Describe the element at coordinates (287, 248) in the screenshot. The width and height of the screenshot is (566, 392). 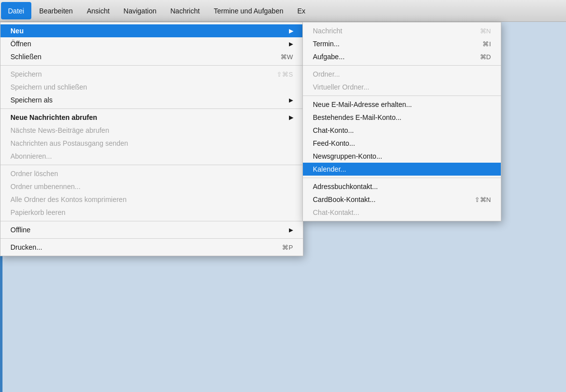
I see `drucken-shortcut: ⌘P` at that location.